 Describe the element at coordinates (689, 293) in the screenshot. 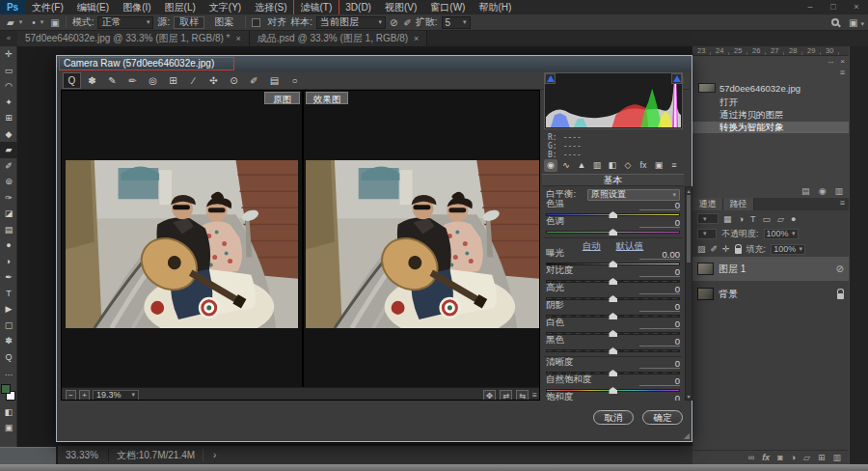

I see `panel-scrollbar: ▴ ▾` at that location.